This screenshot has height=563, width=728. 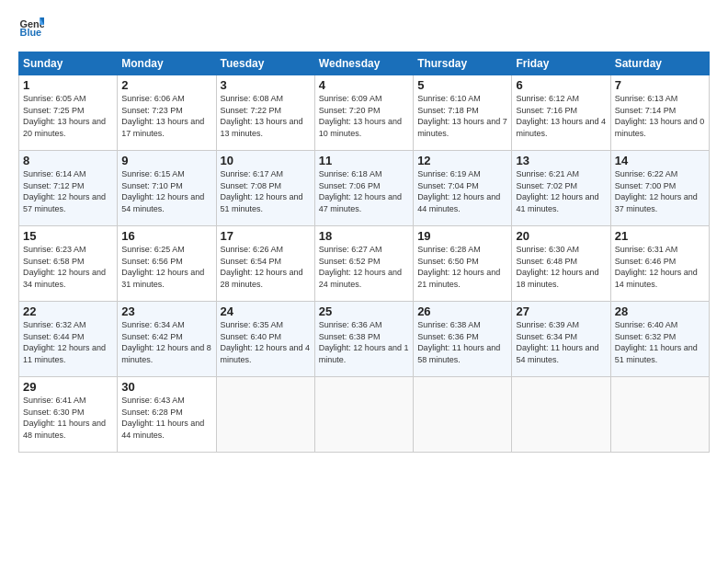 I want to click on calendar-week-row: 29Sunrise: 6:41 AMSunset: 6:30 PMDayligh…, so click(x=364, y=415).